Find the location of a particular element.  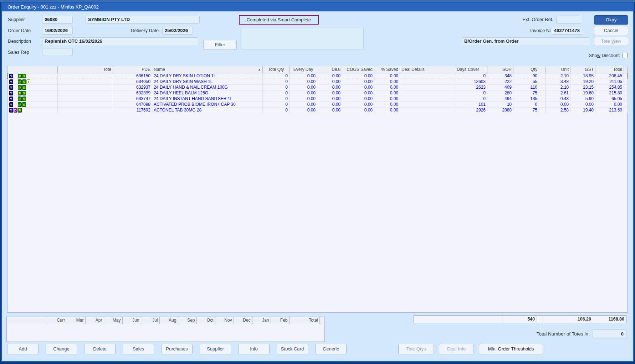

okay-button: Okay is located at coordinates (611, 20).